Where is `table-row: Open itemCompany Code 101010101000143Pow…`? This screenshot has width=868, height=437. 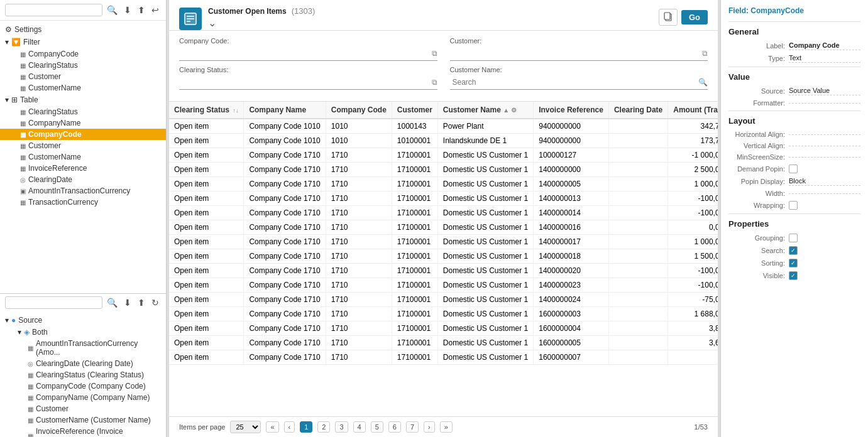
table-row: Open itemCompany Code 101010101000143Pow… is located at coordinates (444, 126).